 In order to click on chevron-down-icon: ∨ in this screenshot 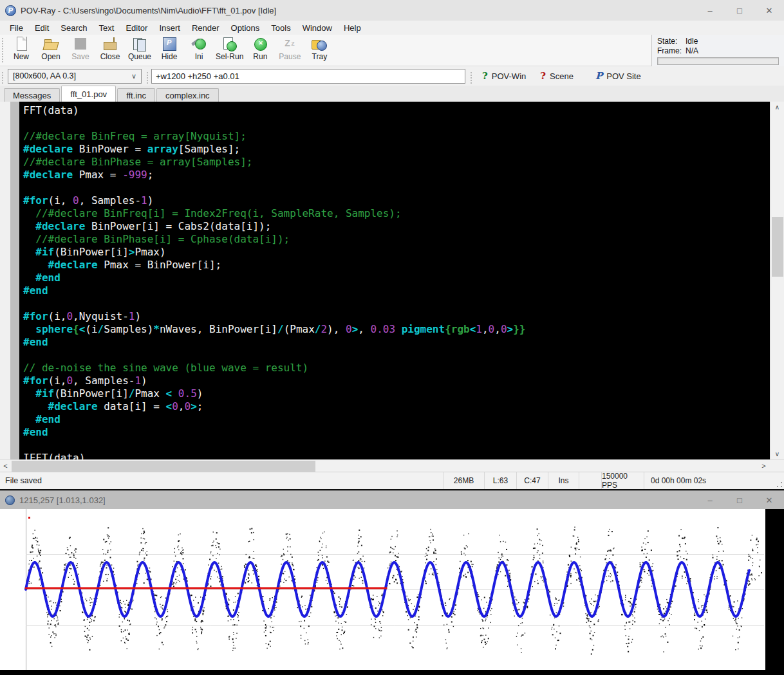, I will do `click(134, 76)`.